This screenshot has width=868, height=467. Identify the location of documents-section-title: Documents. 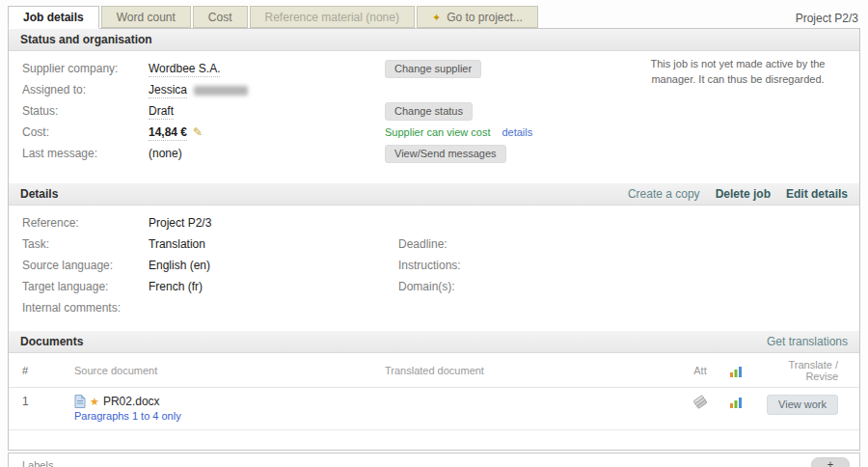
(52, 342).